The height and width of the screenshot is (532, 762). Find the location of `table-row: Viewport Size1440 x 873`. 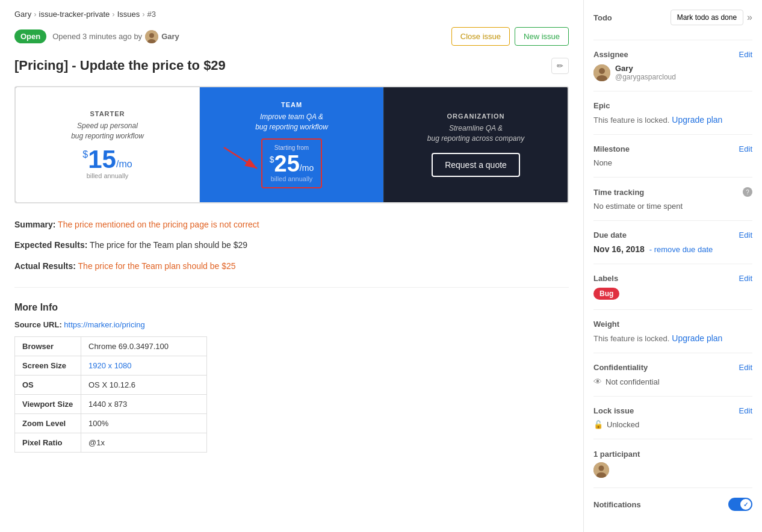

table-row: Viewport Size1440 x 873 is located at coordinates (111, 404).